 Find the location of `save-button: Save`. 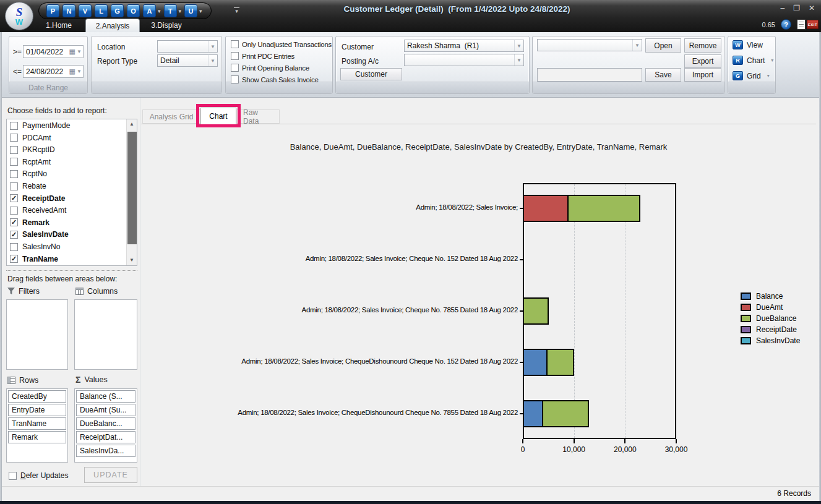

save-button: Save is located at coordinates (663, 75).